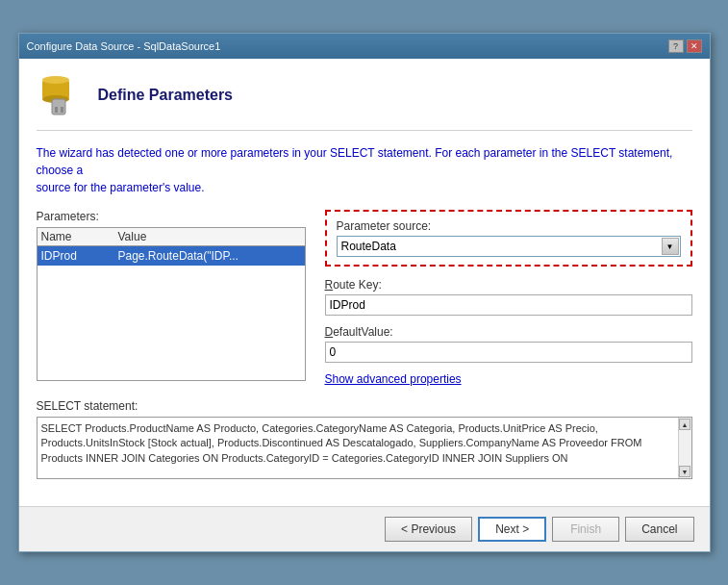  Describe the element at coordinates (694, 46) in the screenshot. I see `close-button: ✕` at that location.